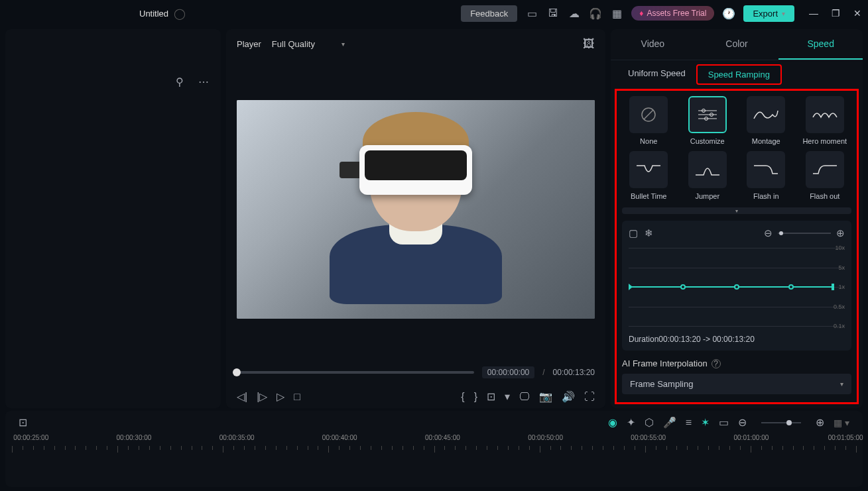 This screenshot has width=868, height=491. I want to click on duration-label: Duration00:00:13:20 -> 00:00:13:20, so click(737, 339).